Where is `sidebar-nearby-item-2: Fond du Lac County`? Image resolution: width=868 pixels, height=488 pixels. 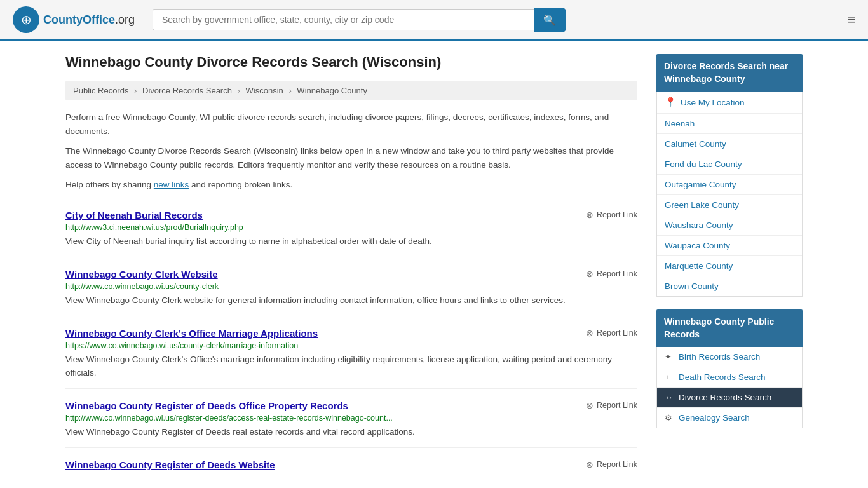
sidebar-nearby-item-2: Fond du Lac County is located at coordinates (729, 165).